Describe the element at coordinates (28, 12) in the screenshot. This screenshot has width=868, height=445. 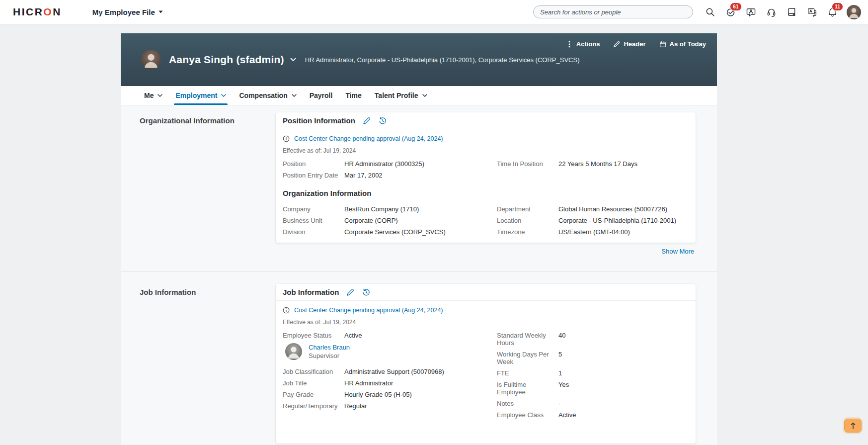
I see `logo-text: HICR` at that location.